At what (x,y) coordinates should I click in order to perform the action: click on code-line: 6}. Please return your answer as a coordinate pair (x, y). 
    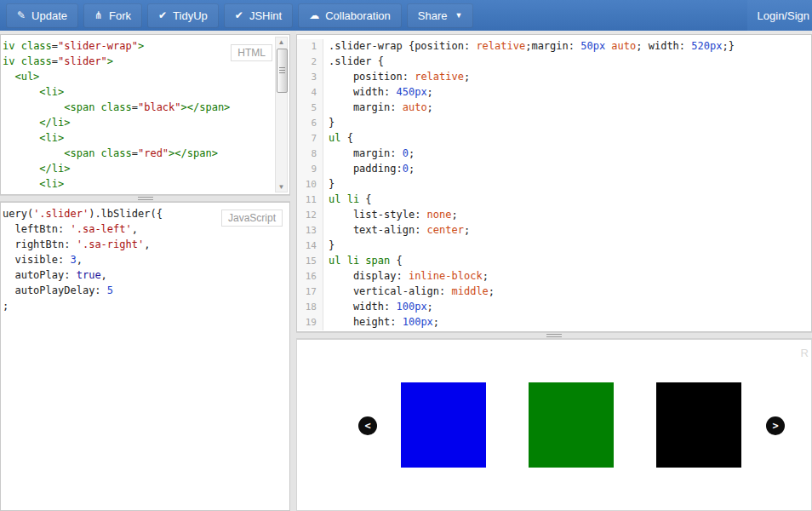
    Looking at the image, I should click on (554, 123).